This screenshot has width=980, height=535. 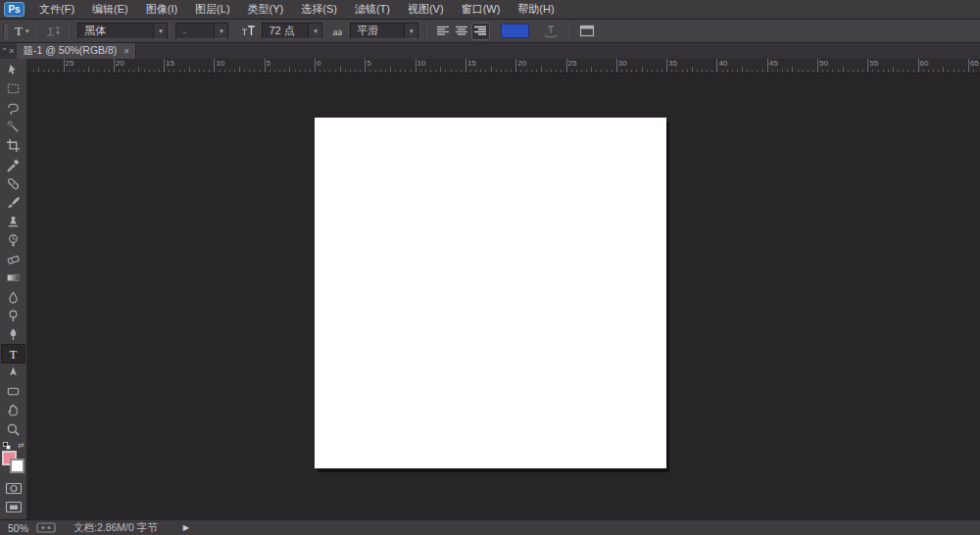 What do you see at coordinates (14, 165) in the screenshot?
I see `eyedropper-tool` at bounding box center [14, 165].